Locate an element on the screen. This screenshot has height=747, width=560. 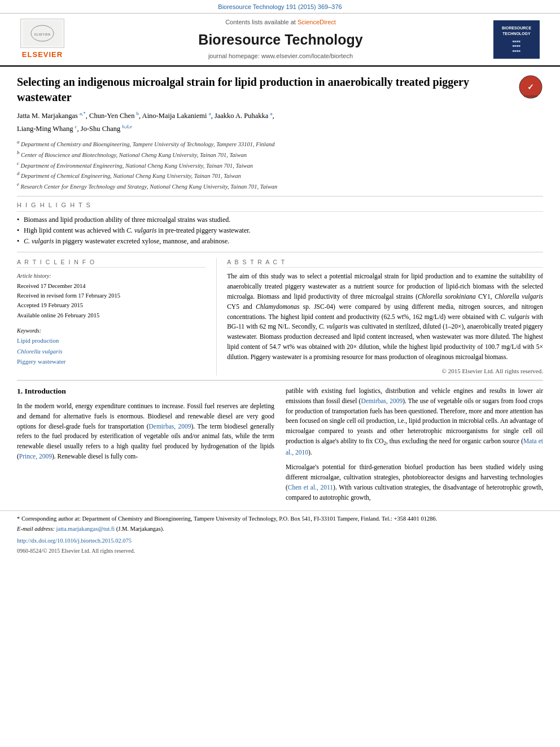
affiliation-a: a Department of Chemistry and Bioenginee… is located at coordinates (280, 143).